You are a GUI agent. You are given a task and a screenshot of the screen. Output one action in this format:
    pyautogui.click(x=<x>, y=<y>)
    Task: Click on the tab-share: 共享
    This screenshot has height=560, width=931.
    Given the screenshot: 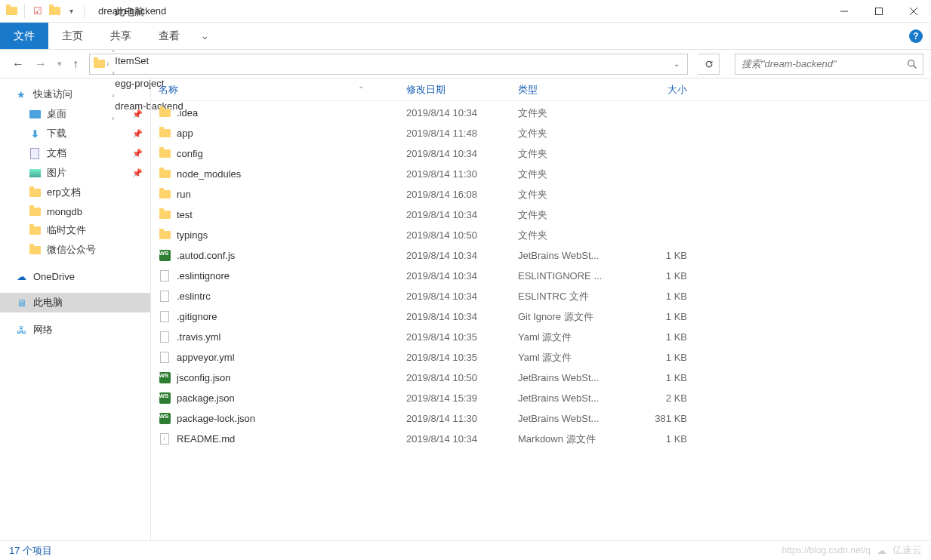 What is the action you would take?
    pyautogui.click(x=121, y=36)
    